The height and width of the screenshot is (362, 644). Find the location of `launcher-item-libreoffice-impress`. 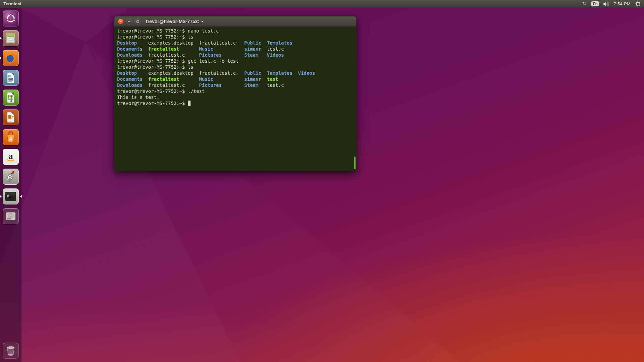

launcher-item-libreoffice-impress is located at coordinates (11, 117).